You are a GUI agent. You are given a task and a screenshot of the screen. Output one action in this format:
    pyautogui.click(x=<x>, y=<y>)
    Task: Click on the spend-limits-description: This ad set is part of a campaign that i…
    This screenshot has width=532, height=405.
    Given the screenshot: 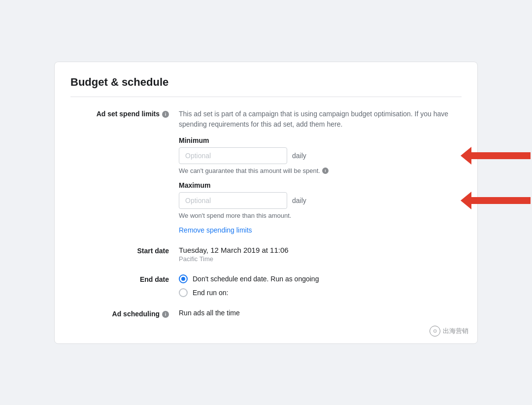 What is the action you would take?
    pyautogui.click(x=320, y=119)
    